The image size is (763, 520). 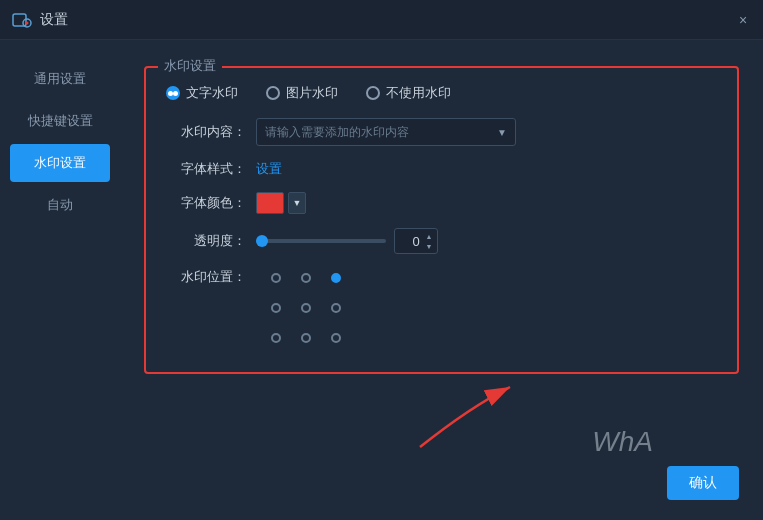 I want to click on radio-no-watermark: 不使用水印, so click(x=408, y=93).